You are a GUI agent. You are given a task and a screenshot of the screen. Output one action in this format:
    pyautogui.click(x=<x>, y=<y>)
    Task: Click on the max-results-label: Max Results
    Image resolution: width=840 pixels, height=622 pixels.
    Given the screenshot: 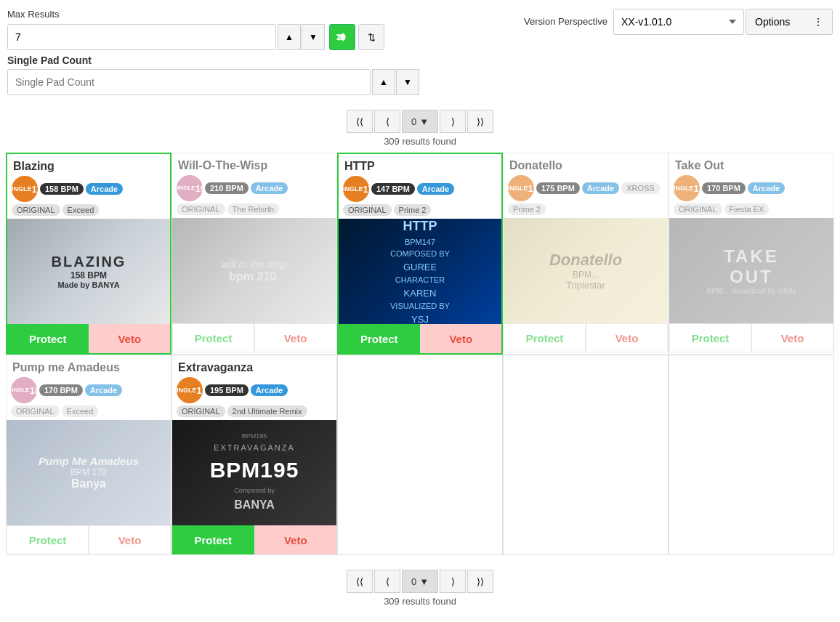 What is the action you would take?
    pyautogui.click(x=196, y=15)
    